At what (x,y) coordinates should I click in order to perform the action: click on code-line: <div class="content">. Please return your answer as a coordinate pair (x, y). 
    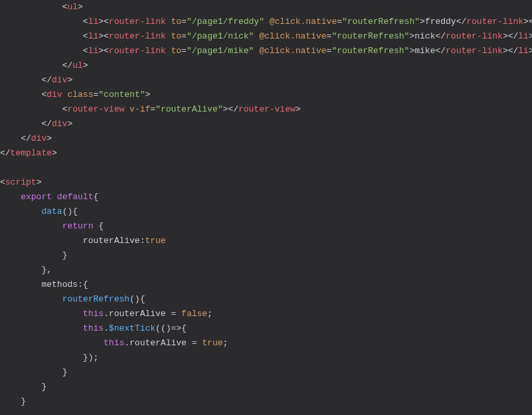
    Looking at the image, I should click on (75, 94).